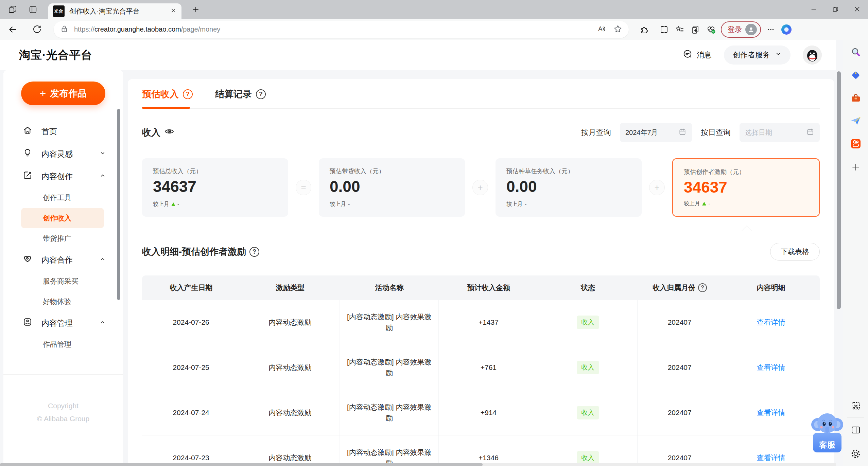 The height and width of the screenshot is (466, 868). What do you see at coordinates (63, 419) in the screenshot?
I see `sidebar-footer: Copyright © Alibaba Group` at bounding box center [63, 419].